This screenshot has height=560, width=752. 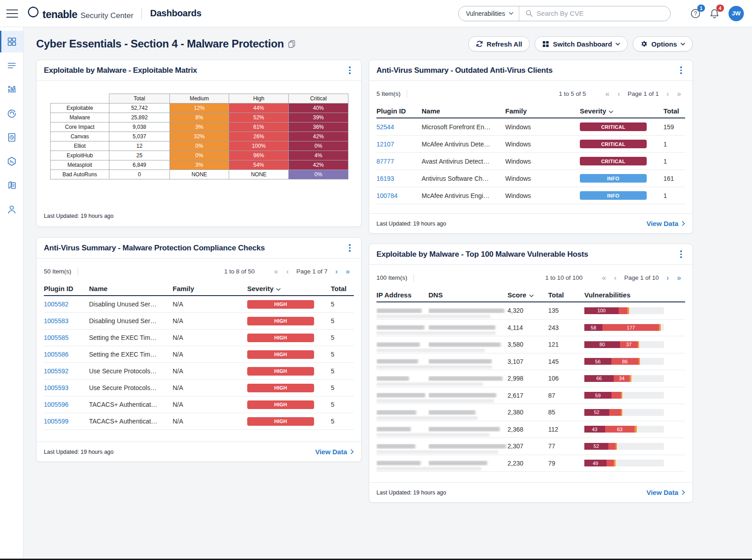 What do you see at coordinates (634, 311) in the screenshot?
I see `vulnerabilities-cell: 100` at bounding box center [634, 311].